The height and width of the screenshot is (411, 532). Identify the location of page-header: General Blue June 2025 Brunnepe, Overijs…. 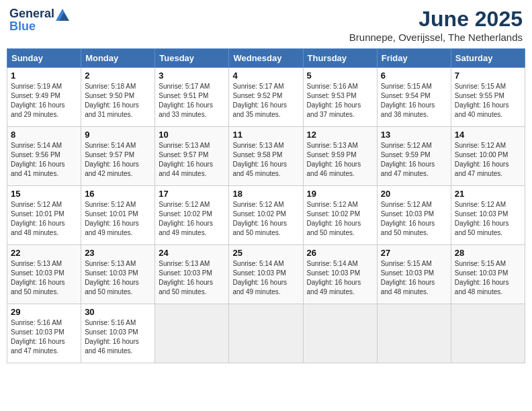
(266, 25).